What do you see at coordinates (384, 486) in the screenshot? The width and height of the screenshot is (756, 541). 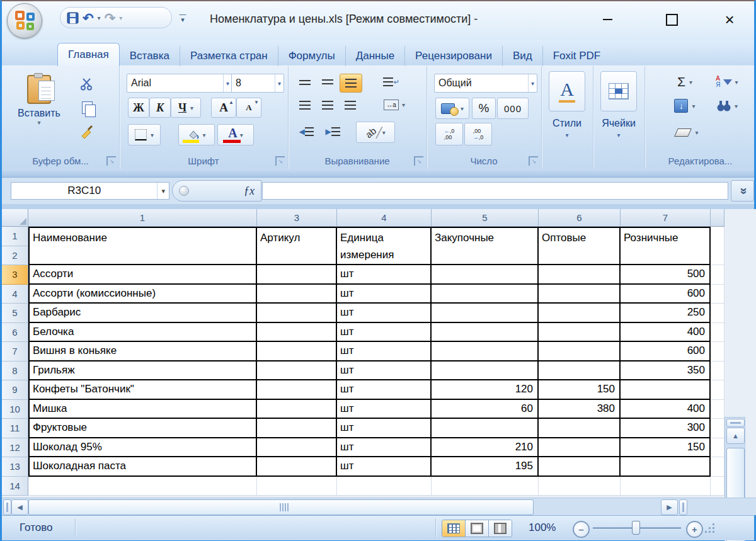 I see `cell-r14-c3` at bounding box center [384, 486].